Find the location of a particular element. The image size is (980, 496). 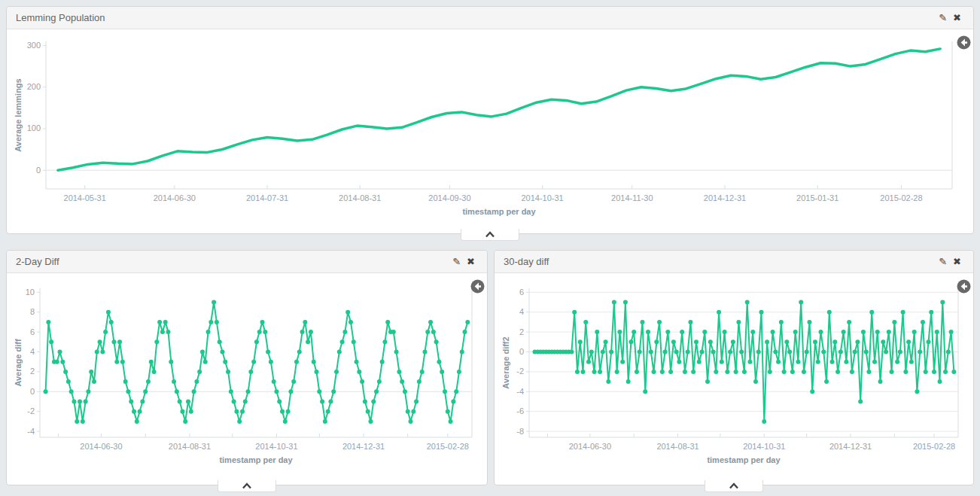

svg-text: 10 is located at coordinates (30, 292).